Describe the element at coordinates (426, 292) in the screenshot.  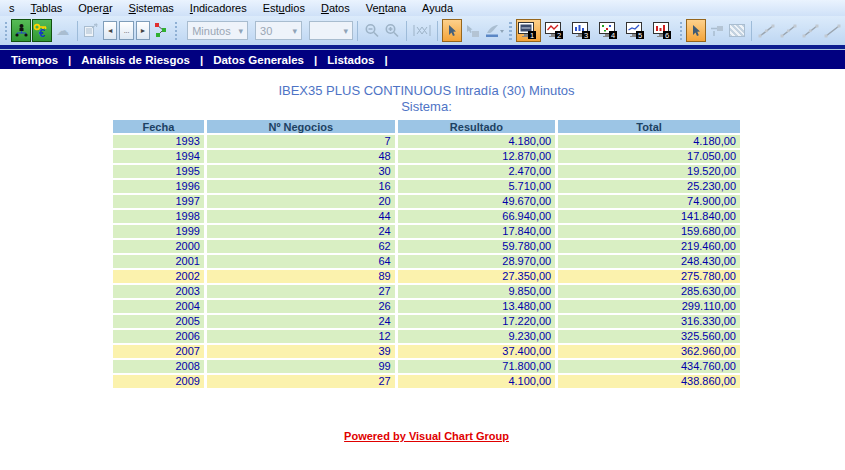
I see `table-row: 2003279.850,00285.630,00` at that location.